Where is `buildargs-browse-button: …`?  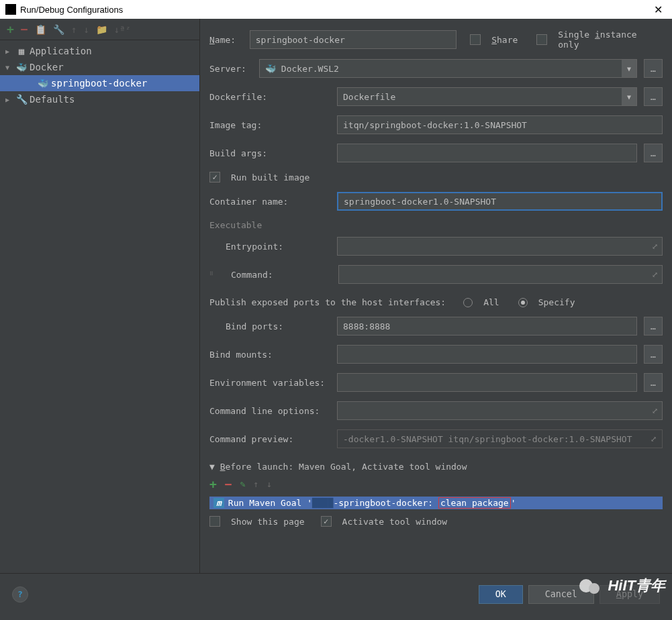
buildargs-browse-button: … is located at coordinates (653, 153).